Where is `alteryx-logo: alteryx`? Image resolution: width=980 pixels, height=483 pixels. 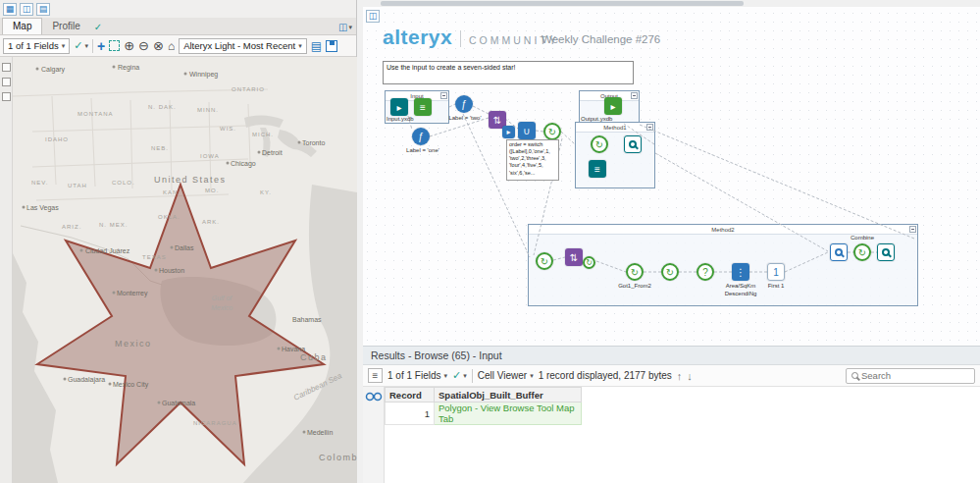
alteryx-logo: alteryx is located at coordinates (418, 37).